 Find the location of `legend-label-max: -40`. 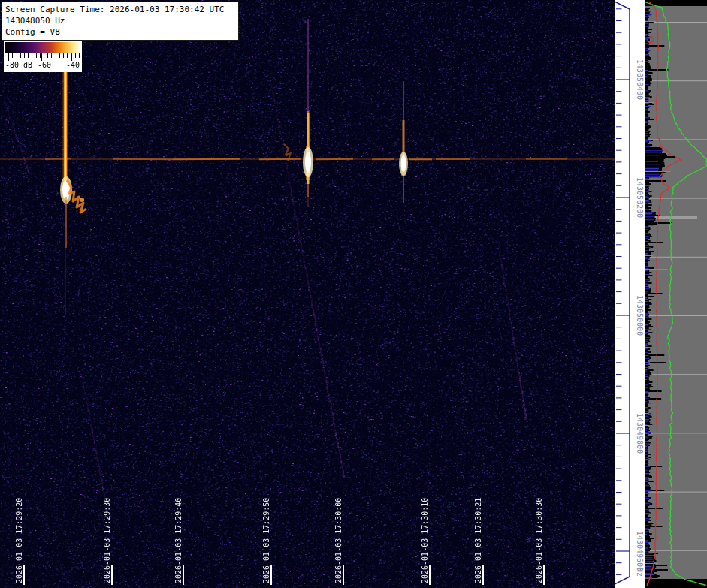

legend-label-max: -40 is located at coordinates (73, 65).